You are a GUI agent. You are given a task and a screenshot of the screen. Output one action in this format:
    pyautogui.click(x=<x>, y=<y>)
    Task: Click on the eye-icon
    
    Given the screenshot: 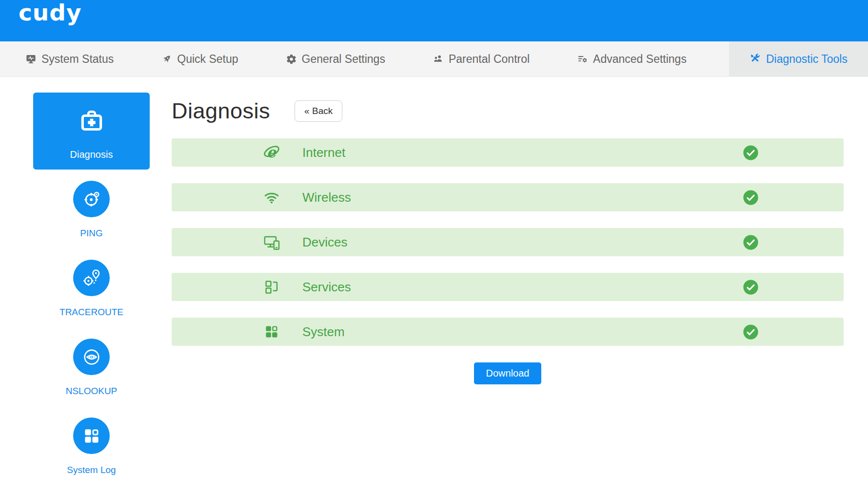 What is the action you would take?
    pyautogui.click(x=92, y=357)
    